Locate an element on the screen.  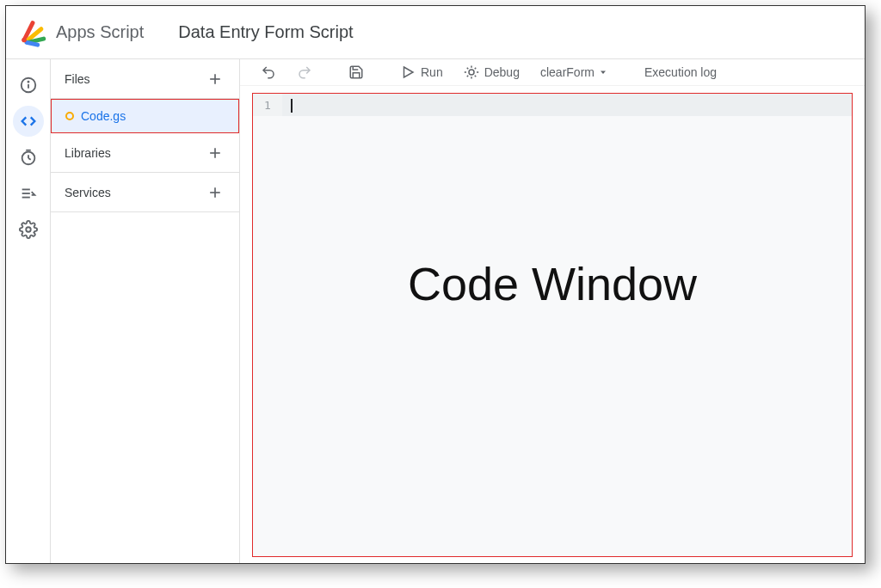
active-line is located at coordinates (567, 105).